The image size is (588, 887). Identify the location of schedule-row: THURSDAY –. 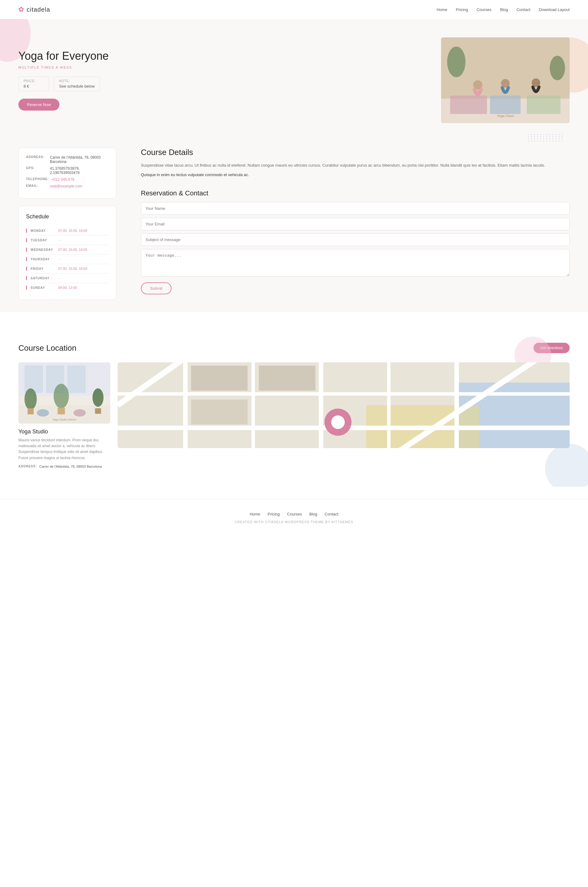
(68, 260).